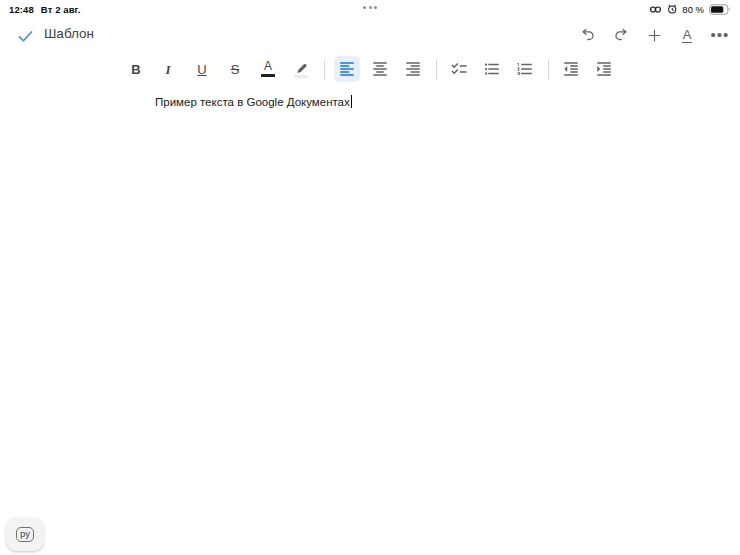 The height and width of the screenshot is (555, 740). What do you see at coordinates (459, 69) in the screenshot?
I see `checklist-button` at bounding box center [459, 69].